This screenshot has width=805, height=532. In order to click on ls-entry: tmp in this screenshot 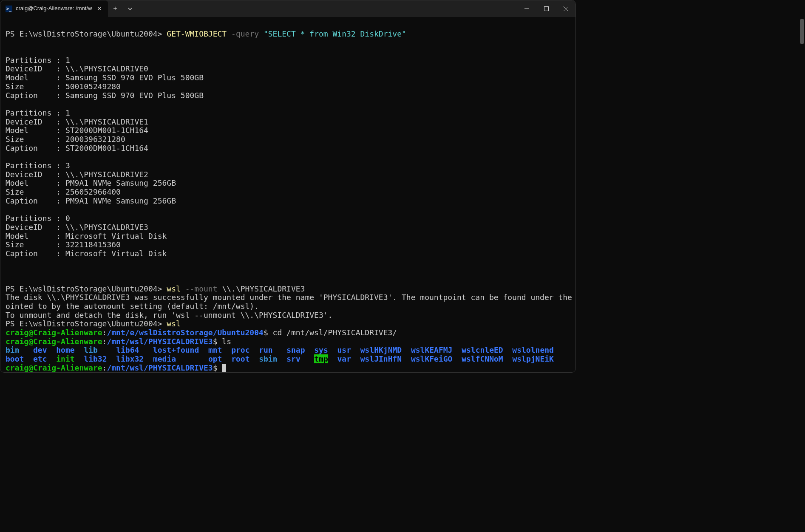, I will do `click(321, 359)`.